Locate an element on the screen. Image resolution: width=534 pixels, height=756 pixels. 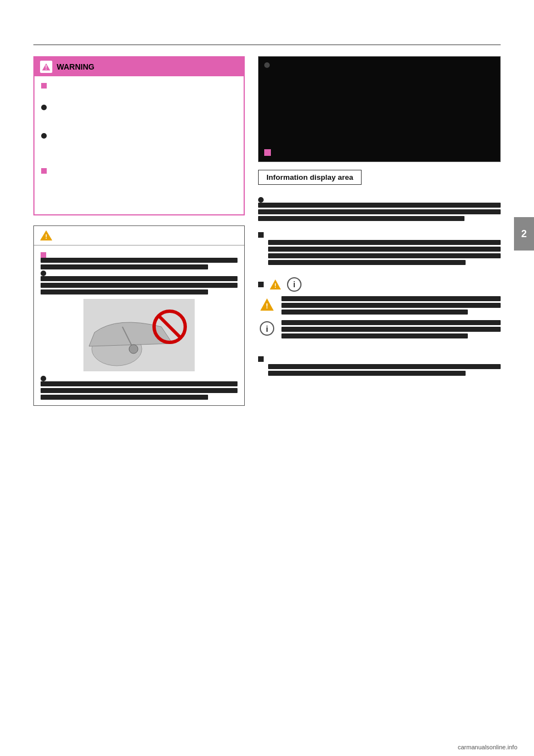
square-bullet-bottom is located at coordinates (261, 359).